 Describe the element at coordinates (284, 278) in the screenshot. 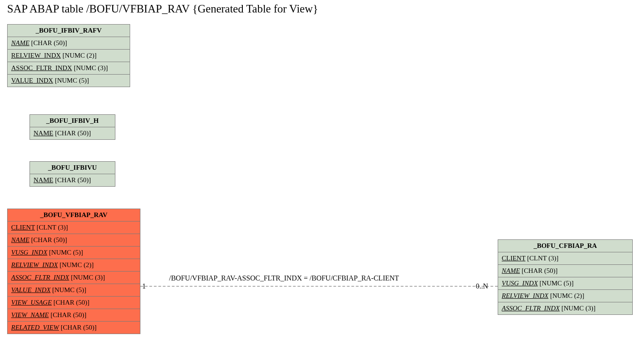

I see `relationship-label: /BOFU/VFBIAP_RAV-ASSOC_FLTR_INDX = /BOFU…` at that location.